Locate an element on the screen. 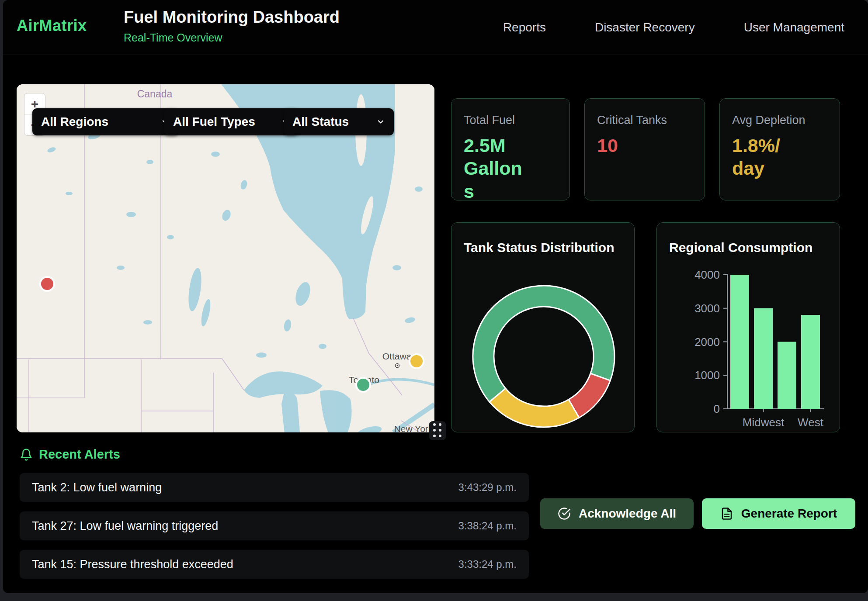 The image size is (868, 601). page-subtitle: Real-Time Overview is located at coordinates (173, 38).